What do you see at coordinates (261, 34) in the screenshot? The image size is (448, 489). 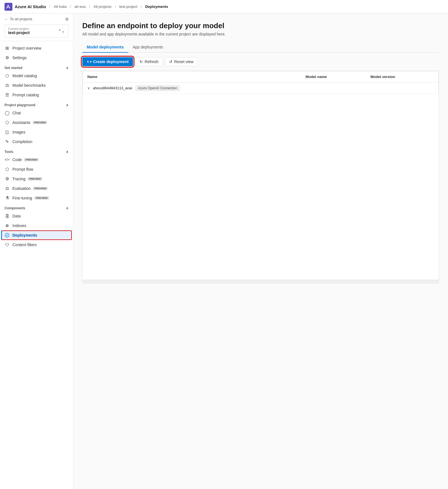 I see `page-subtitle: All model and app deployments available …` at bounding box center [261, 34].